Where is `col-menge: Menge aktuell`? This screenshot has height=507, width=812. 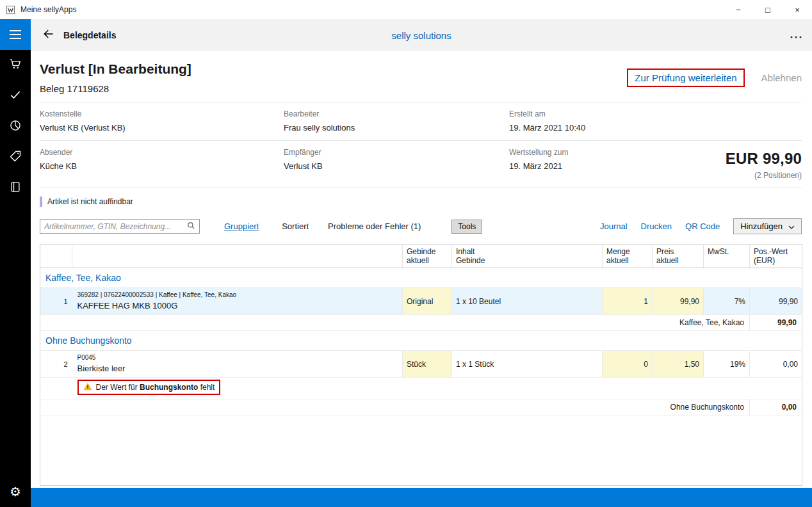
col-menge: Menge aktuell is located at coordinates (628, 256).